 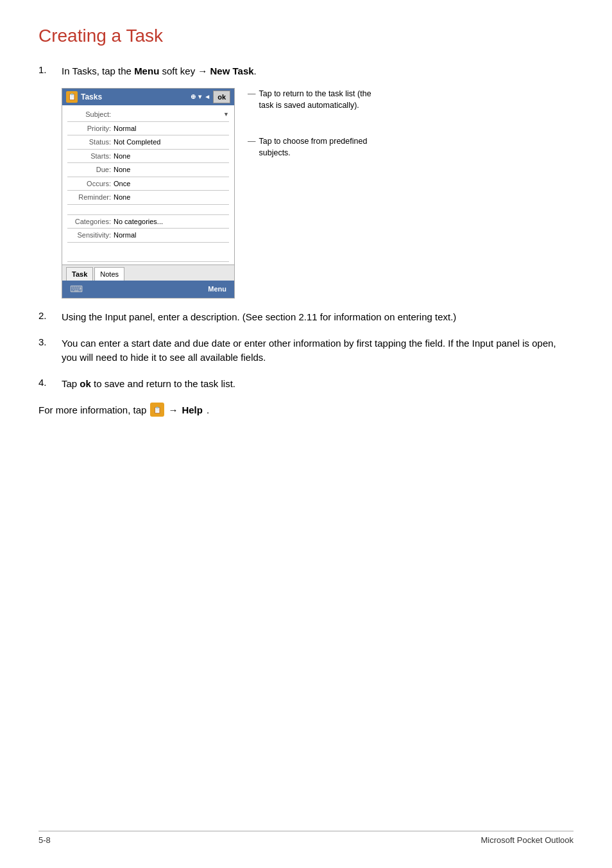 I want to click on annotation-2: — Tap to choose from predefined subjects…, so click(x=312, y=147).